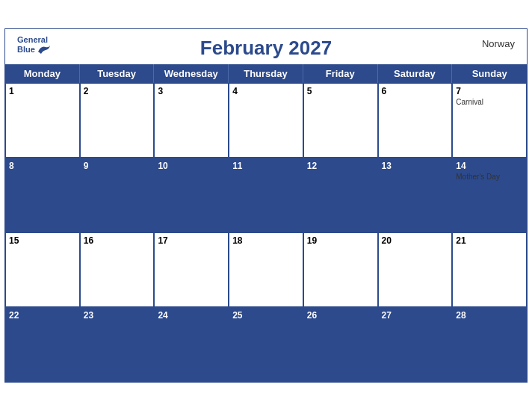  Describe the element at coordinates (341, 195) in the screenshot. I see `cal-cell-12: 12` at that location.